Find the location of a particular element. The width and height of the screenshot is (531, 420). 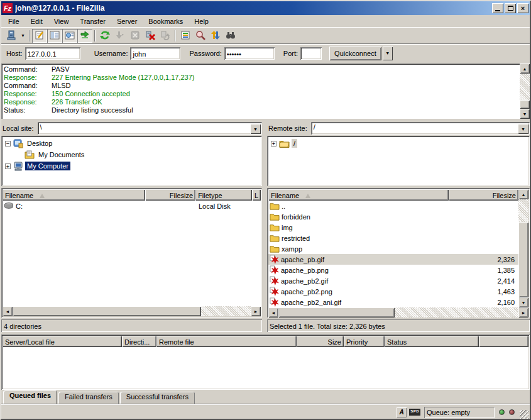

quickconnect-button: Quickconnect is located at coordinates (356, 53).